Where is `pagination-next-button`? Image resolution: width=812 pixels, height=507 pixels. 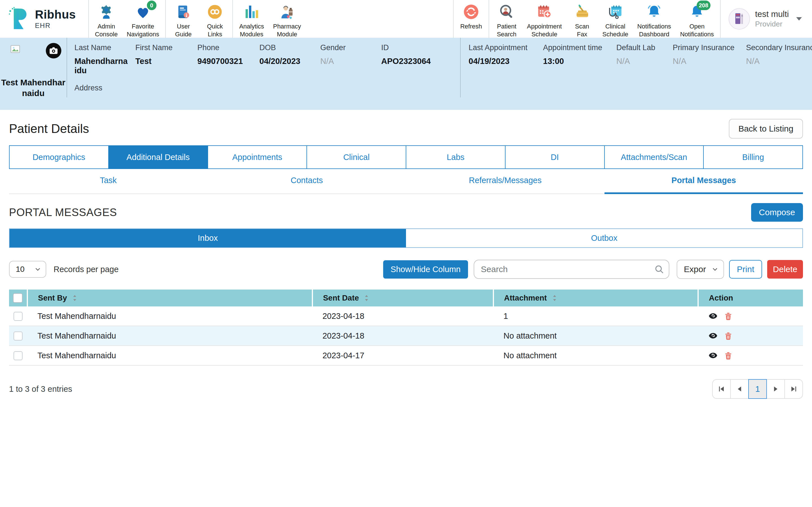
pagination-next-button is located at coordinates (776, 389).